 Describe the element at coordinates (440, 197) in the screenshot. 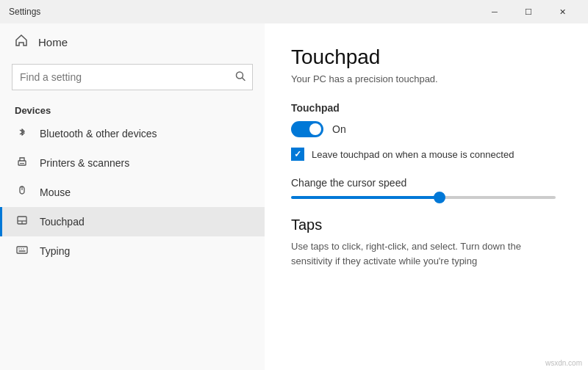

I see `slider-thumb` at that location.